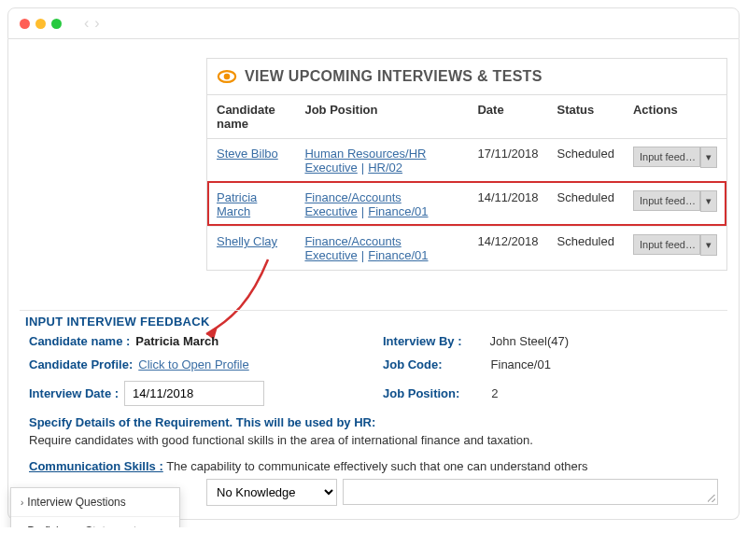  I want to click on popup-item-proficiency-statements: › Proficiency Statements, so click(95, 522).